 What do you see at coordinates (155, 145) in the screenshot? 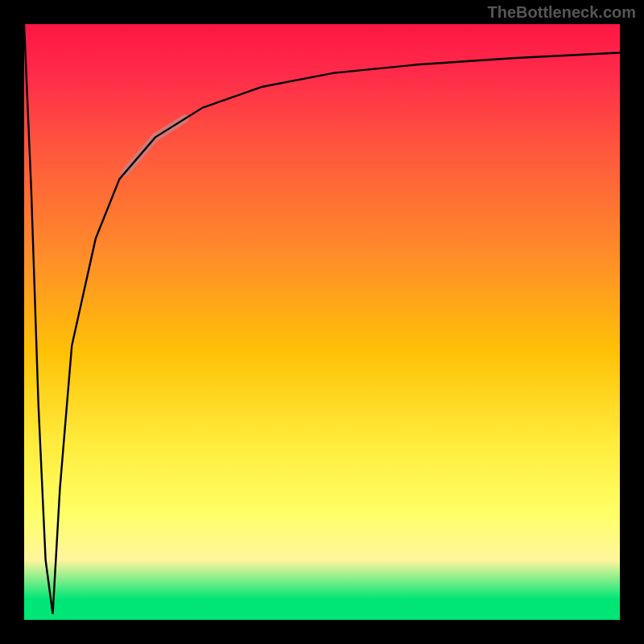
I see `curve-highlight-segment` at bounding box center [155, 145].